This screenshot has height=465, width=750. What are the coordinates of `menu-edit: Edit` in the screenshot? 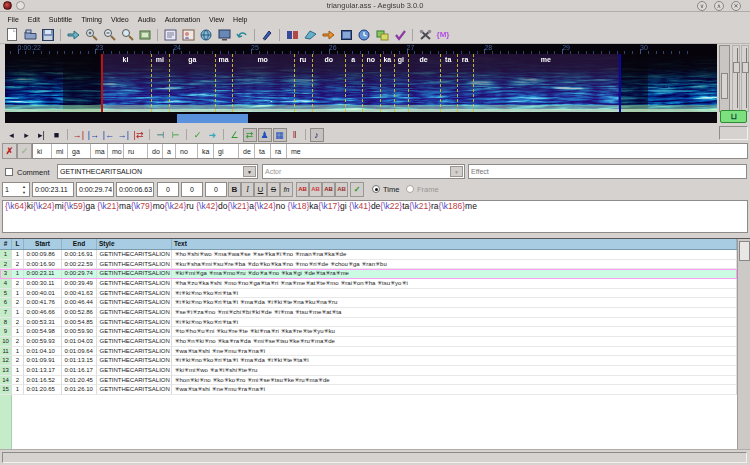 It's located at (34, 20).